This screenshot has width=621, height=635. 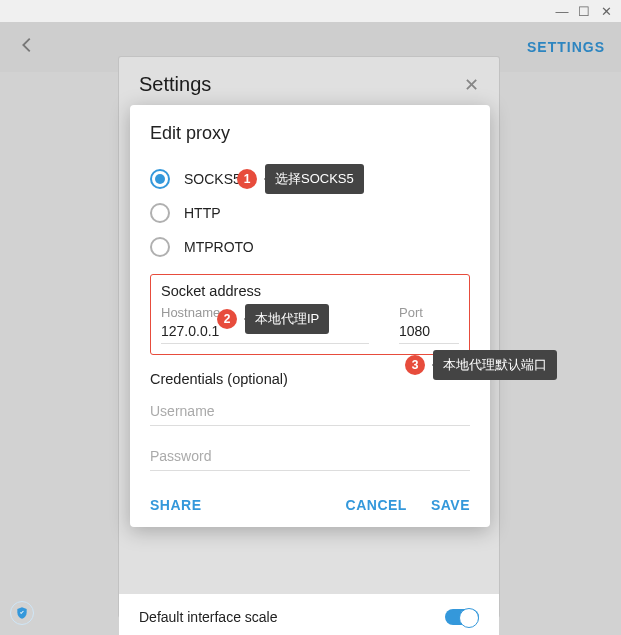 What do you see at coordinates (450, 505) in the screenshot?
I see `save-button: SAVE` at bounding box center [450, 505].